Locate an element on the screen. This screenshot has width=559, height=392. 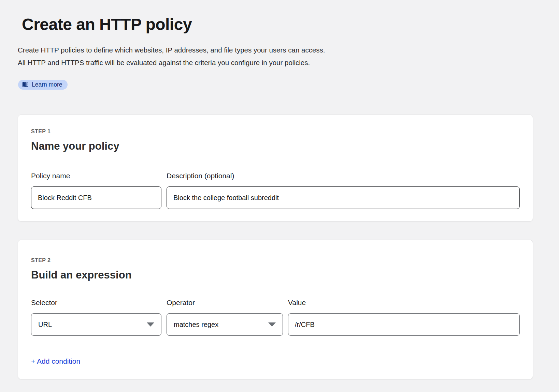
step2-fields-row: Selector URL Operator matches regex Valu… is located at coordinates (275, 317).